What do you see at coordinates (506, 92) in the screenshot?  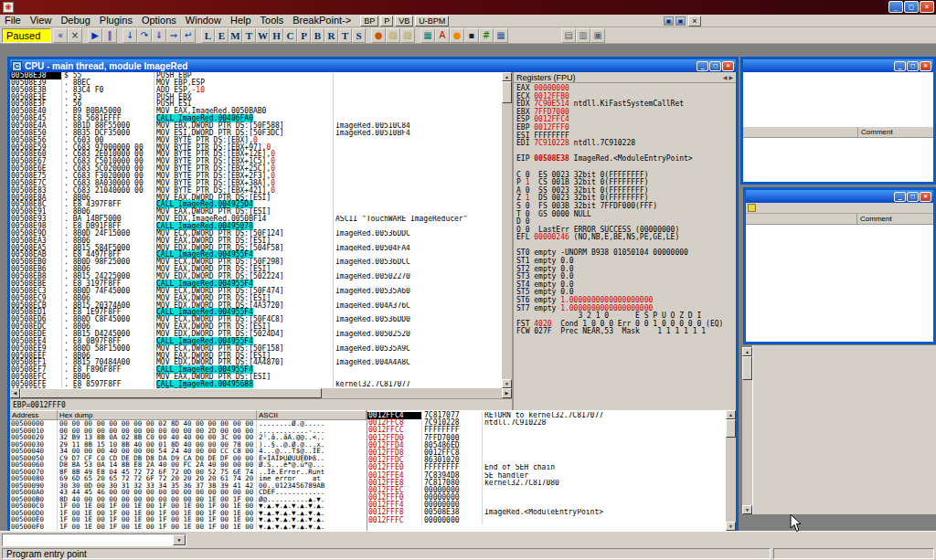 I see `disasm-vscroll-thumb` at bounding box center [506, 92].